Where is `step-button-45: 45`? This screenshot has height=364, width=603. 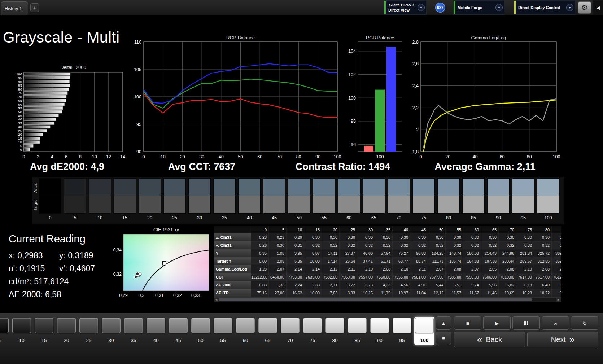 step-button-45: 45 is located at coordinates (178, 331).